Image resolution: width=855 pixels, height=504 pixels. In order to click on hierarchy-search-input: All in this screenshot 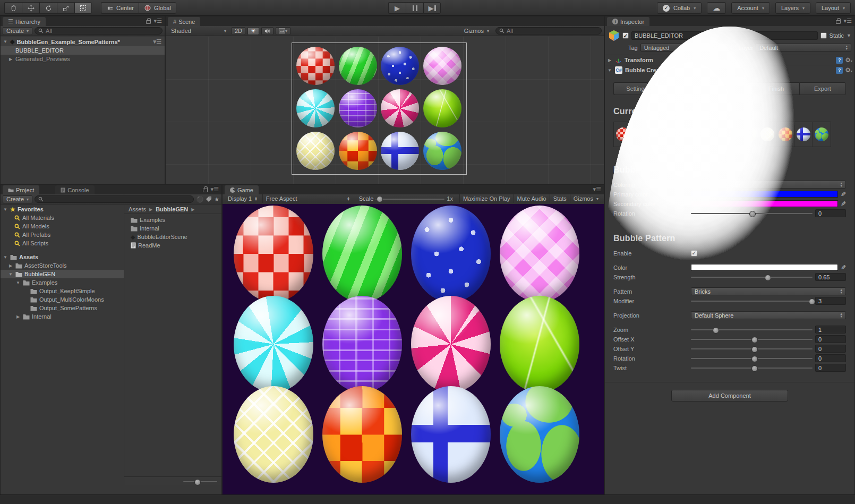, I will do `click(99, 31)`.